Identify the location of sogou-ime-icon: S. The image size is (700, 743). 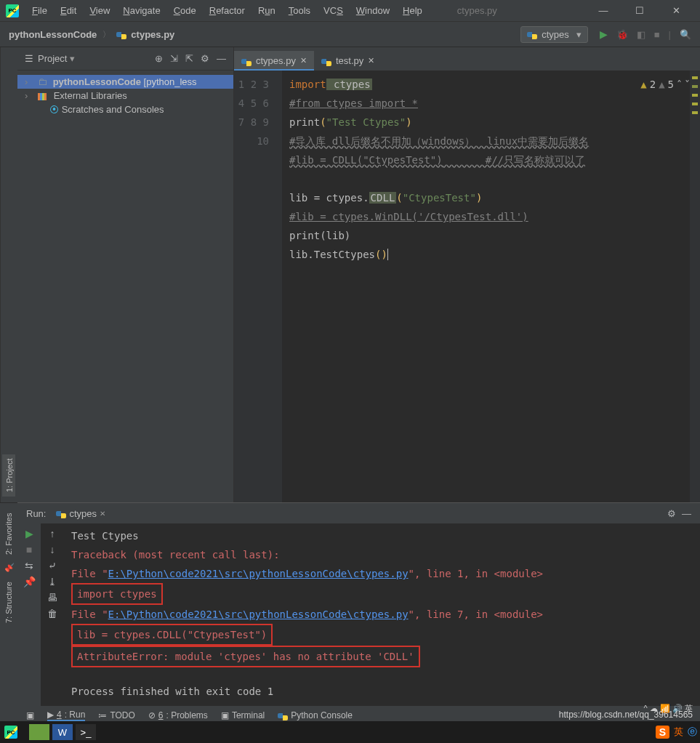
(663, 732).